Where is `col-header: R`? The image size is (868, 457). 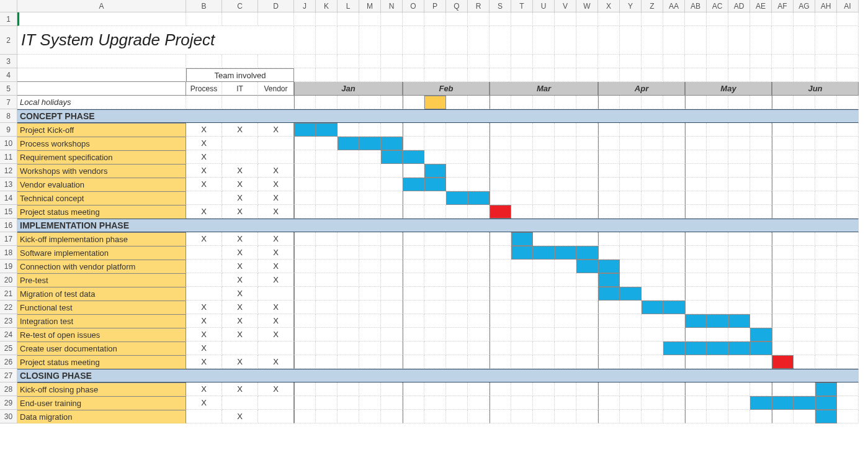 col-header: R is located at coordinates (479, 6).